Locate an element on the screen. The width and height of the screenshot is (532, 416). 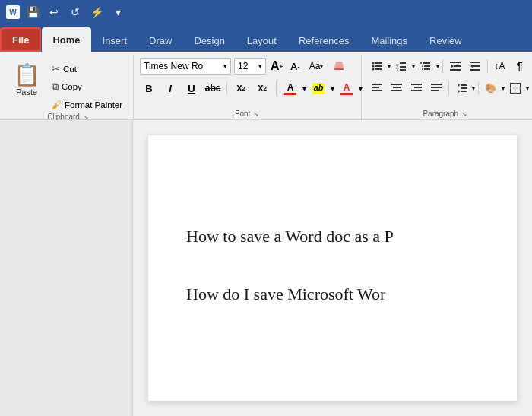
font-color-bar is located at coordinates (290, 94).